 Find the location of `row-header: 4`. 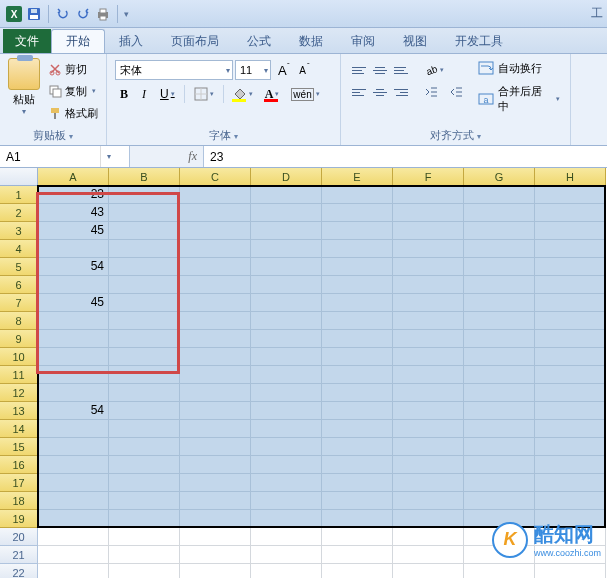

row-header: 4 is located at coordinates (19, 249).